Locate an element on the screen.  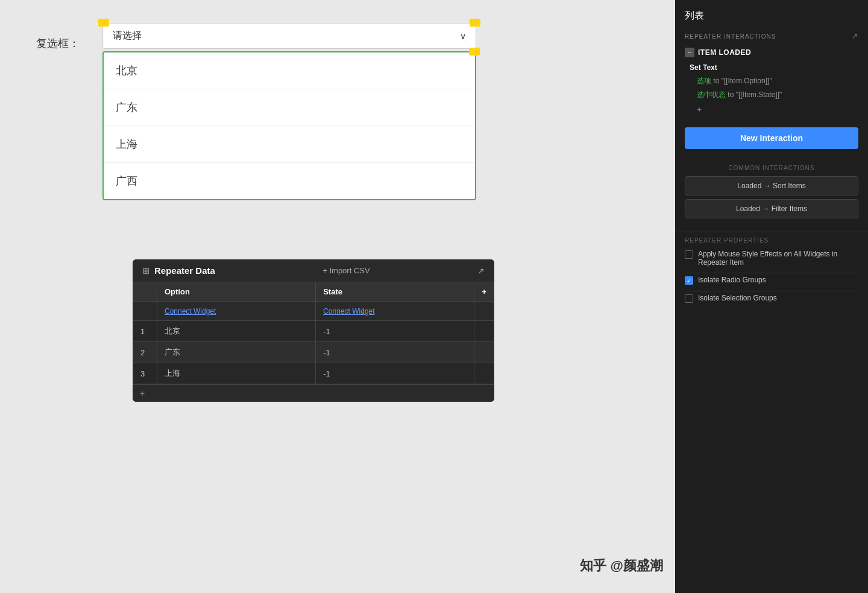
new-interaction-button: New Interaction is located at coordinates (772, 138).